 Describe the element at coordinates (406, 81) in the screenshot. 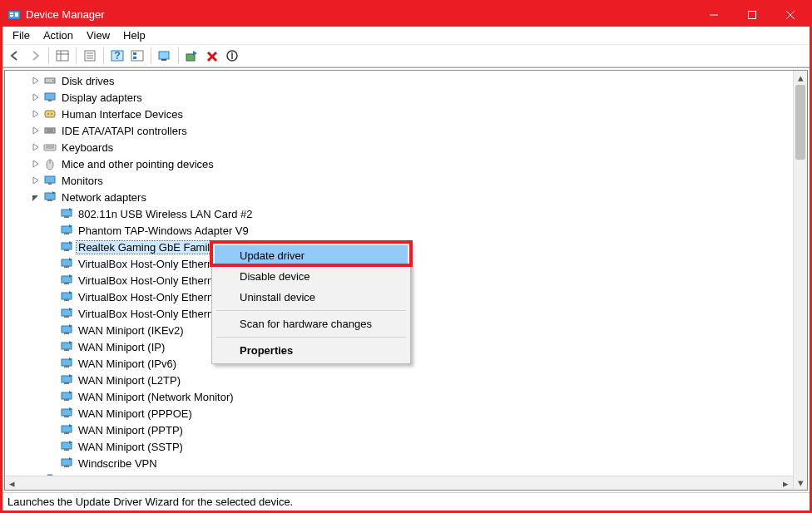

I see `tree-category: Disk drives` at that location.